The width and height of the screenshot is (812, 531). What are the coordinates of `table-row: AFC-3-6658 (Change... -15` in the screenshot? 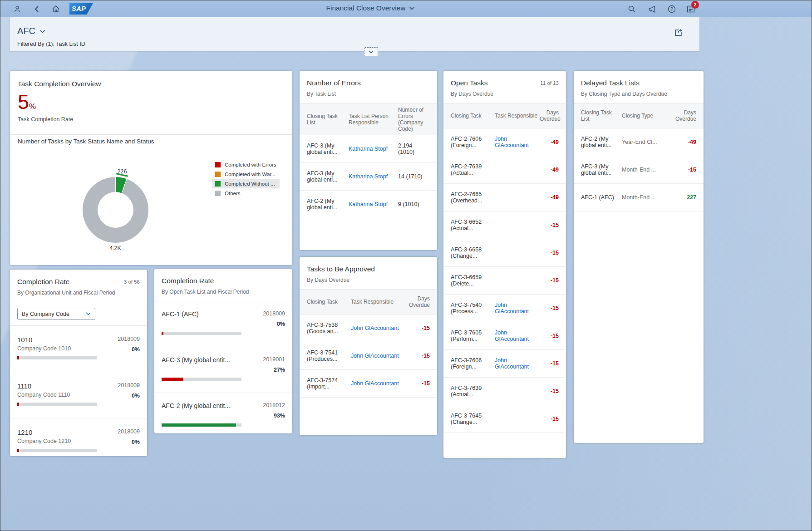 It's located at (505, 253).